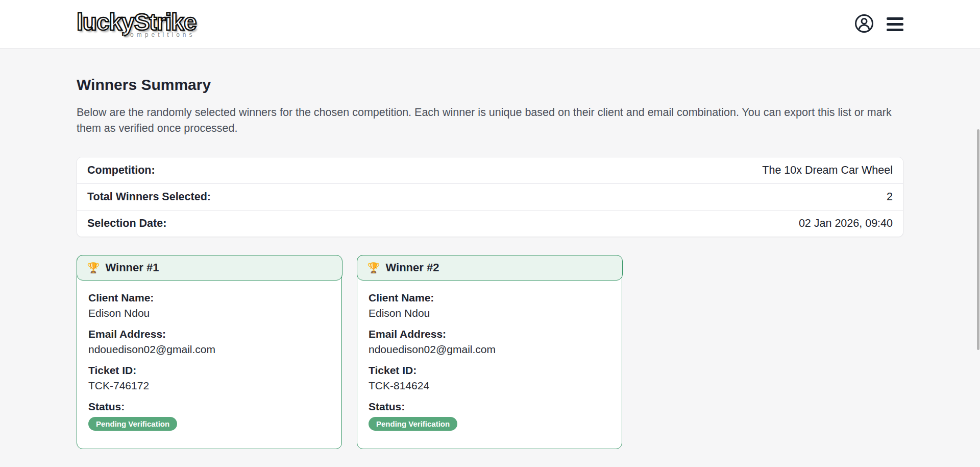 Image resolution: width=980 pixels, height=467 pixels. What do you see at coordinates (846, 224) in the screenshot?
I see `selection-date-value: 02 Jan 2026, 09:40` at bounding box center [846, 224].